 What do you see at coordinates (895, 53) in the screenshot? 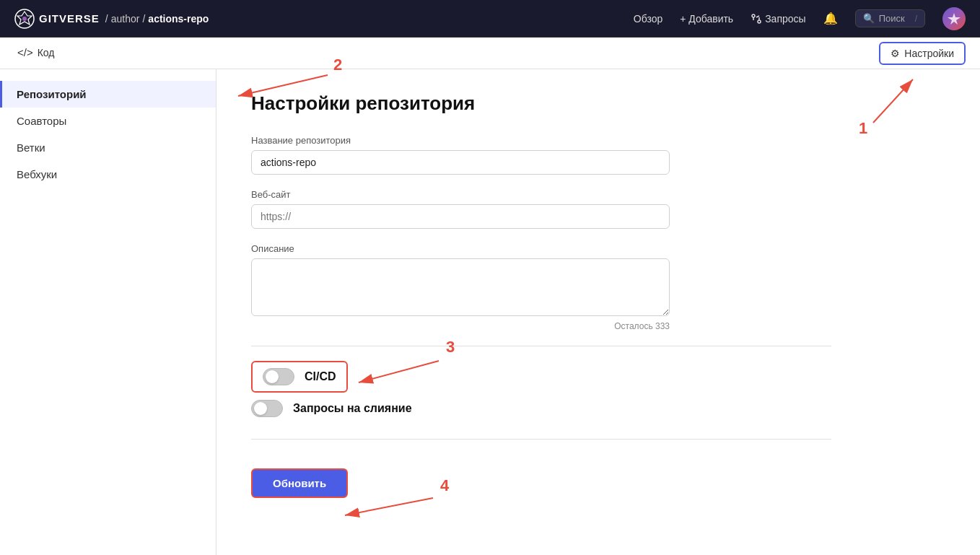
I see `settings-icon: ⚙` at bounding box center [895, 53].